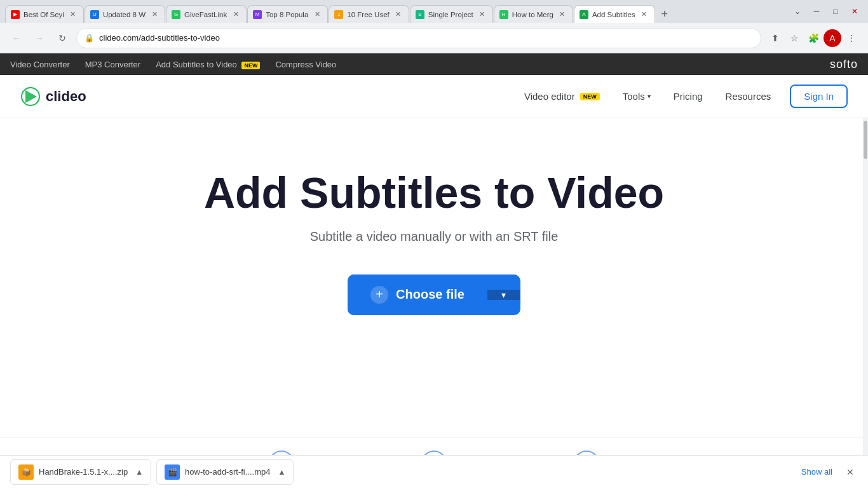 The width and height of the screenshot is (868, 488). I want to click on download-item-1-expand: ▲, so click(139, 472).